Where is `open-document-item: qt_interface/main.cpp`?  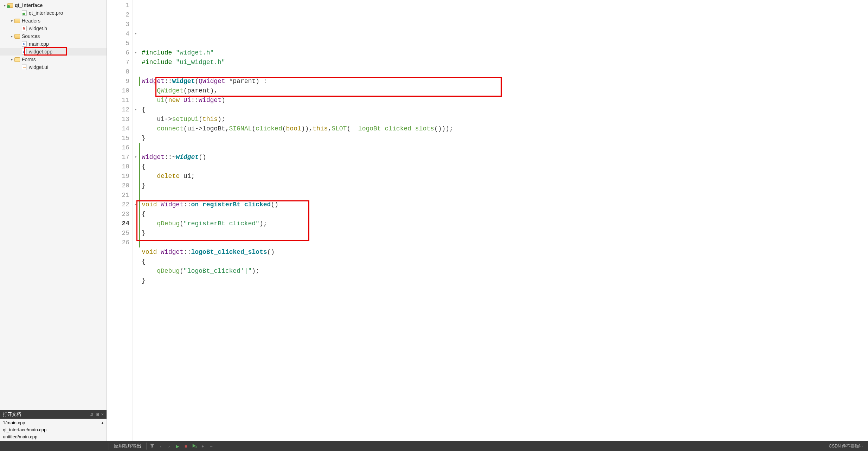 open-document-item: qt_interface/main.cpp is located at coordinates (53, 430).